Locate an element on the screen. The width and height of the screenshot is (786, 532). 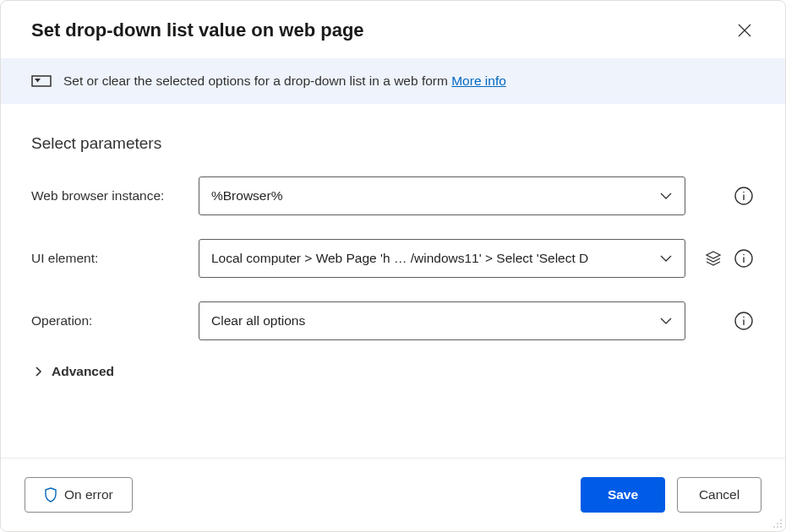
browser-info-button is located at coordinates (744, 196).